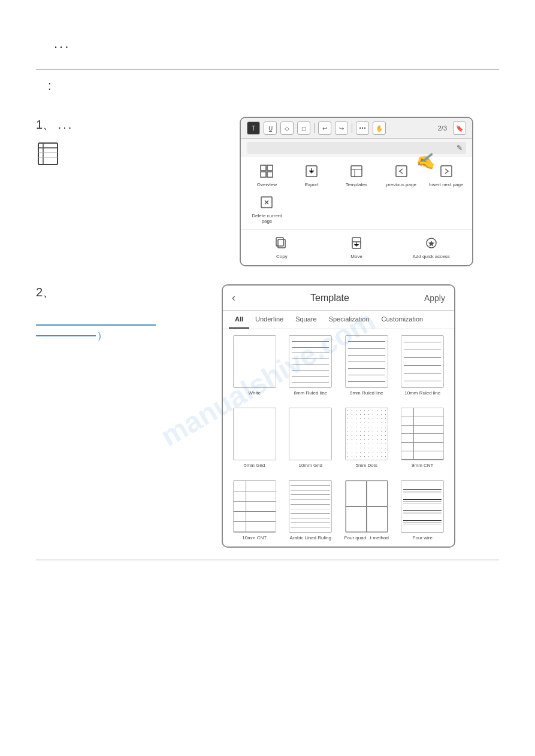 This screenshot has width=535, height=756. Describe the element at coordinates (255, 510) in the screenshot. I see `template-10mm-cnt: 10mm CNT` at that location.